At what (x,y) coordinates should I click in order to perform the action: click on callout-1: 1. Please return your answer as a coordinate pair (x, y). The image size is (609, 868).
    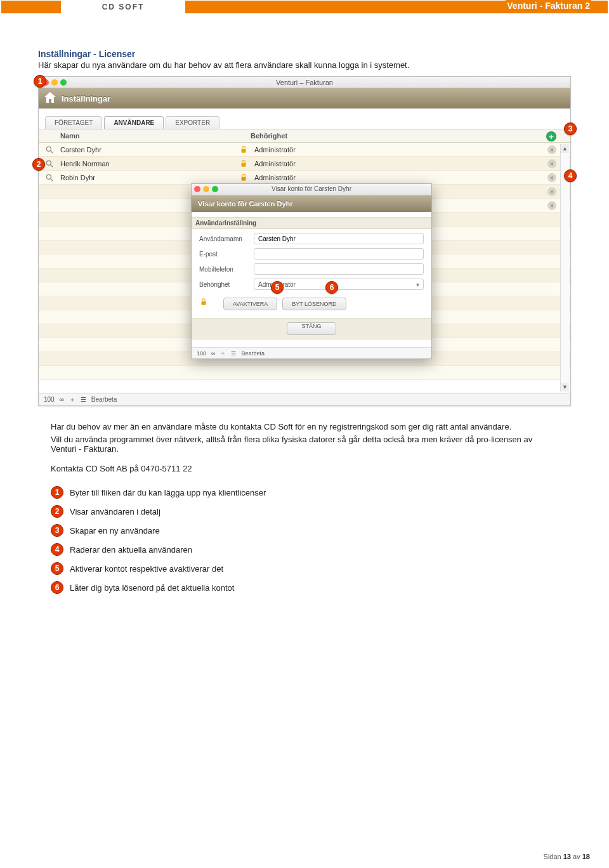
    Looking at the image, I should click on (40, 81).